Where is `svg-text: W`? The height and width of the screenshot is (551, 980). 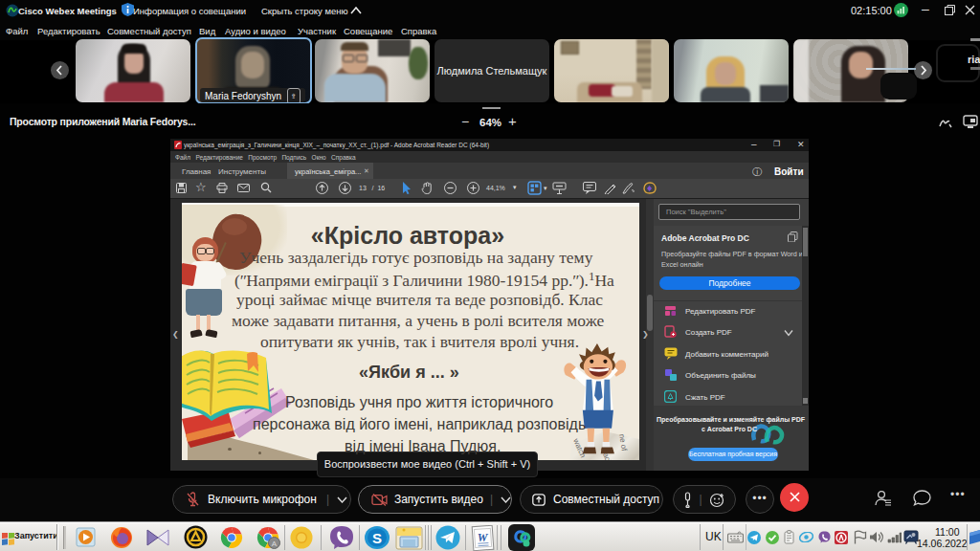 svg-text: W is located at coordinates (483, 538).